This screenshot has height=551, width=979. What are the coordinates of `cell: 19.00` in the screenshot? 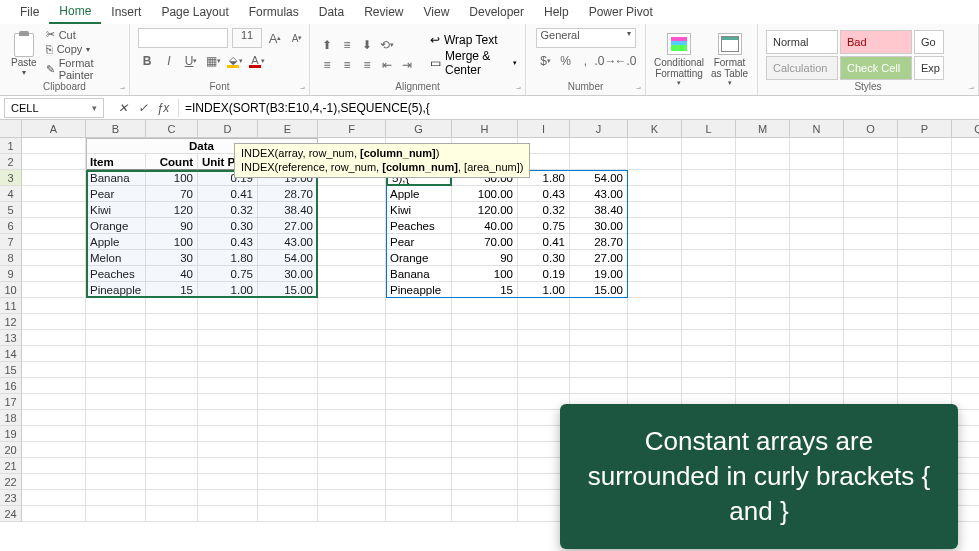 It's located at (599, 274).